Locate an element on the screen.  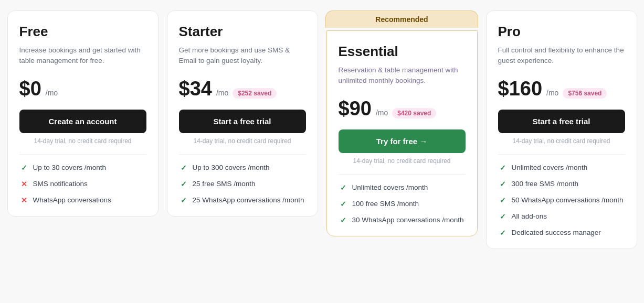
price-amount-pro: $160 is located at coordinates (521, 89).